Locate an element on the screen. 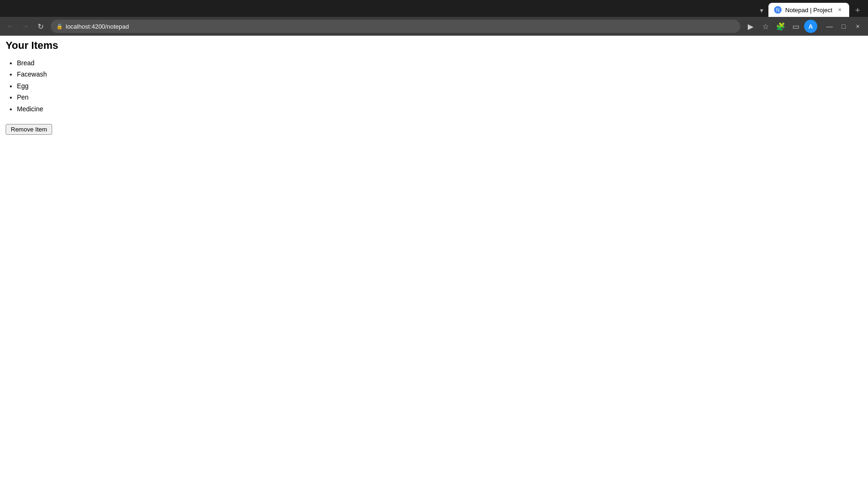 The width and height of the screenshot is (868, 494). back-button: ← is located at coordinates (10, 26).